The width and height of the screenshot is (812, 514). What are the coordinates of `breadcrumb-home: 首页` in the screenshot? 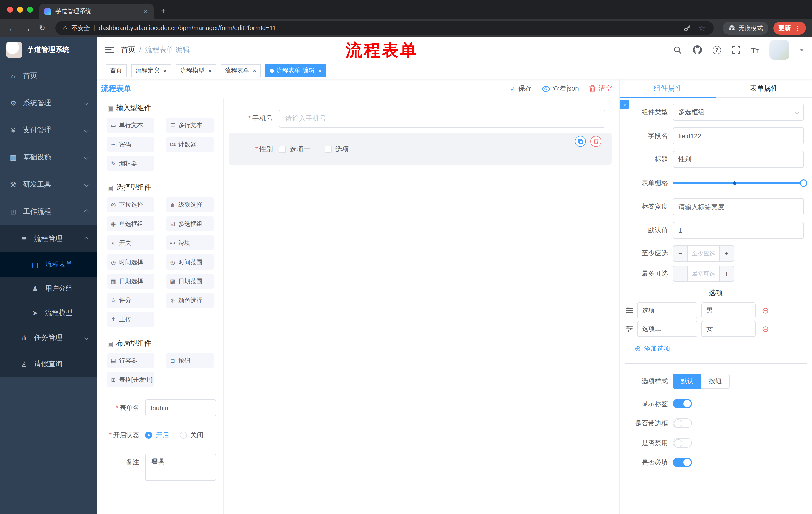 It's located at (128, 50).